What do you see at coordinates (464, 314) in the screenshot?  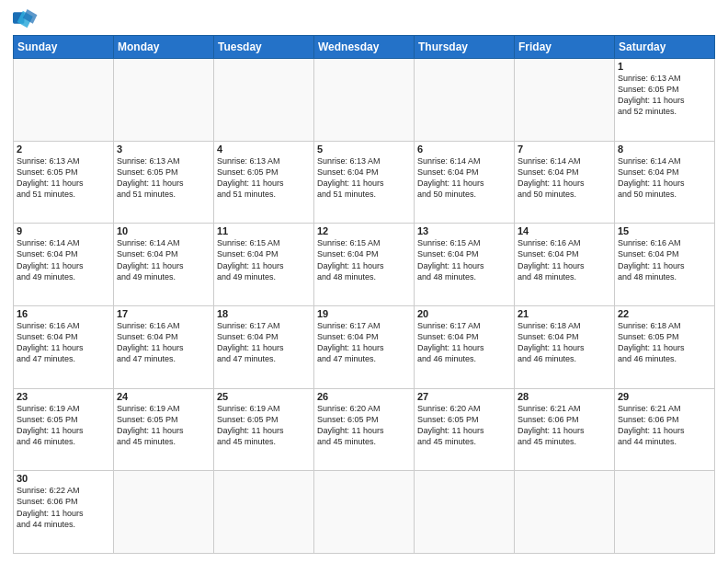 I see `day-number: 20` at bounding box center [464, 314].